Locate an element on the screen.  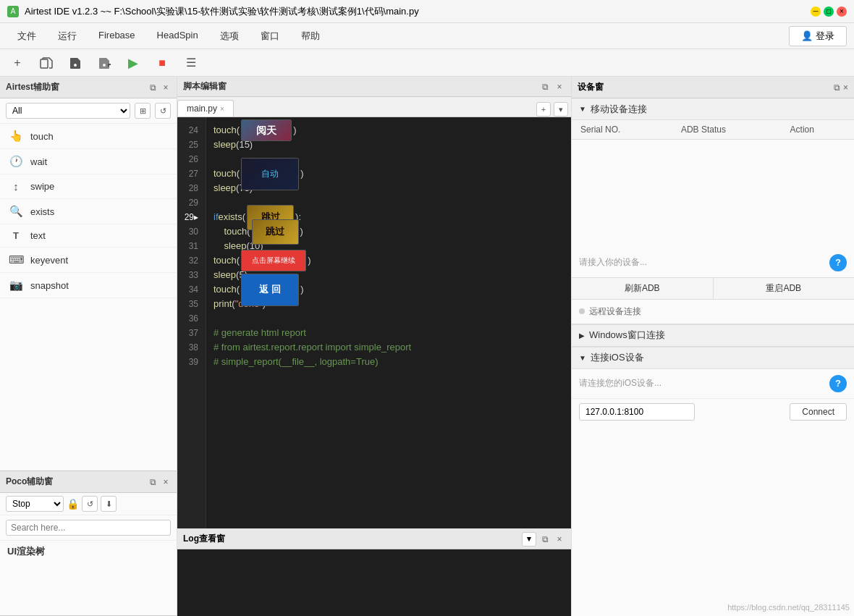
title-controls: ─ □ × is located at coordinates (829, 12).